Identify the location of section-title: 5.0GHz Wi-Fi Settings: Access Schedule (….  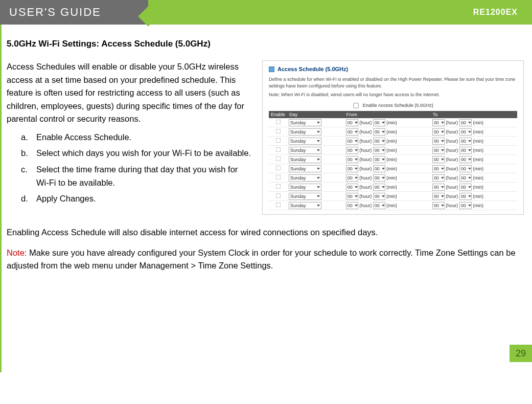
(265, 44).